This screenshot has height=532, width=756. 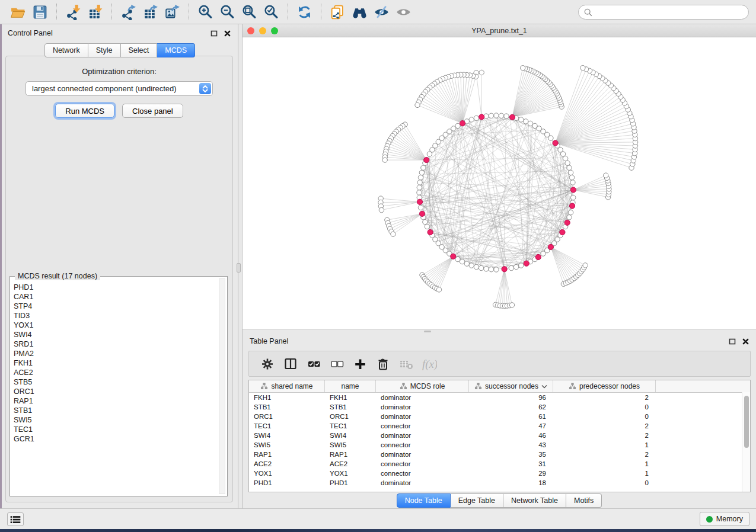 I want to click on export-network-button, so click(x=128, y=12).